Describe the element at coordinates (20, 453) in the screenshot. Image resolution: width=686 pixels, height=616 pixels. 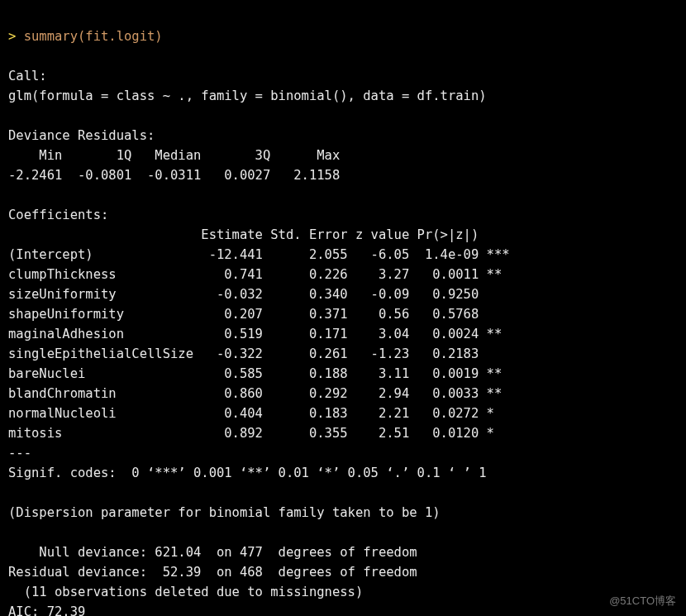
I see `signif-sep: ---` at that location.